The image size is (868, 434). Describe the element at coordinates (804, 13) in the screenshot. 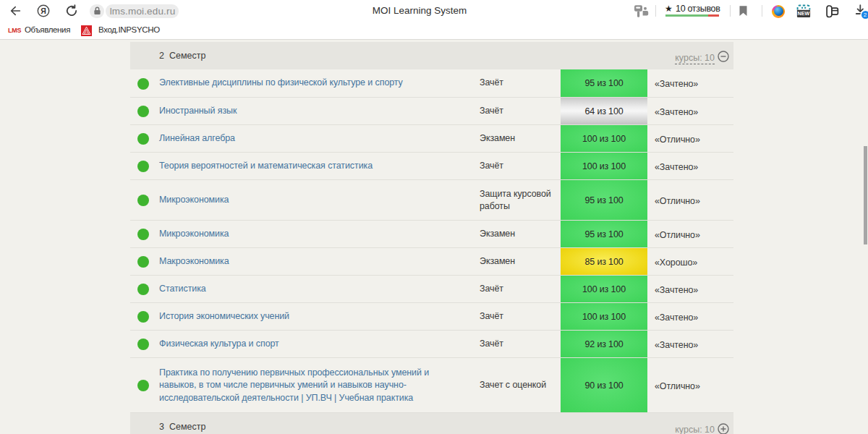

I see `svg-text: NEW` at that location.